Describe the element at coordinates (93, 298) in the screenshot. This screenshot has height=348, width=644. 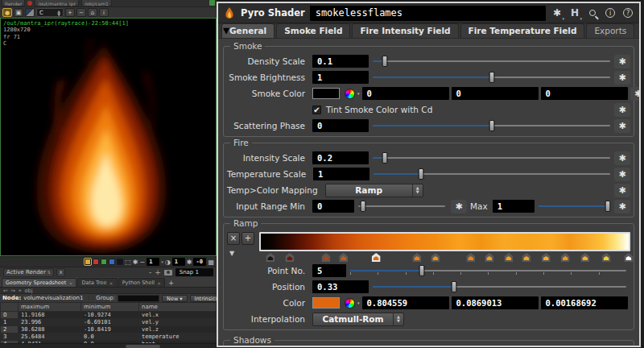
I see `prims-mode-icon` at that location.